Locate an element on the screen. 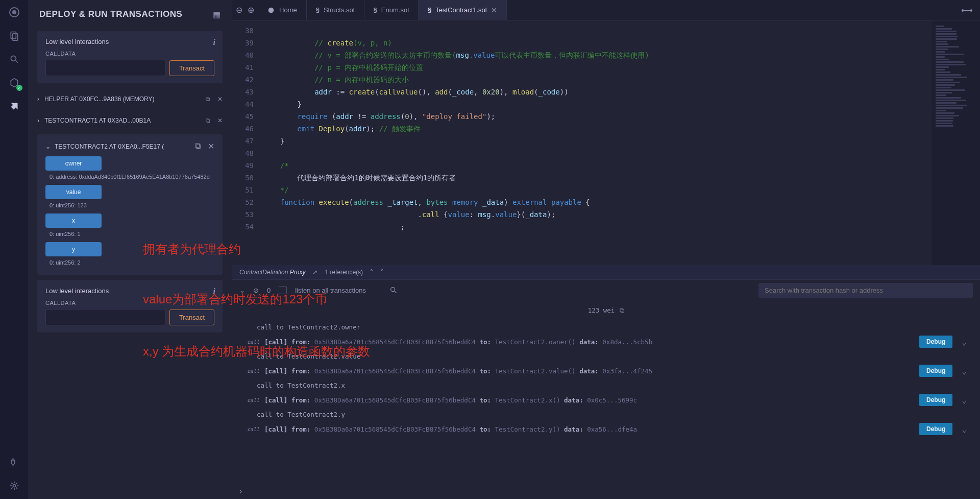  low-level-section: i Low level interactions CALLDATA Transa… is located at coordinates (130, 57).